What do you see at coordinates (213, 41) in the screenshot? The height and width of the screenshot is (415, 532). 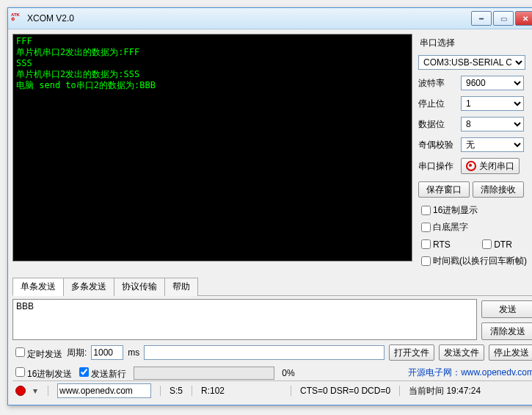 I see `terminal-line: FFF` at bounding box center [213, 41].